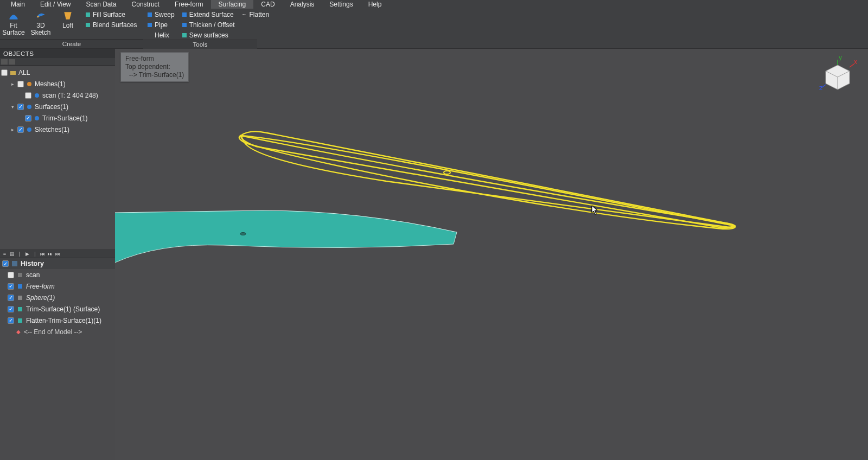 The width and height of the screenshot is (868, 460). I want to click on expand-toggle: ▾, so click(12, 107).